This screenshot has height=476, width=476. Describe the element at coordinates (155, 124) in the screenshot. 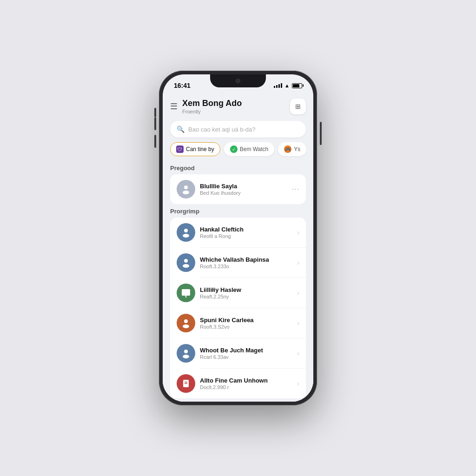

I see `volume-up-button` at that location.